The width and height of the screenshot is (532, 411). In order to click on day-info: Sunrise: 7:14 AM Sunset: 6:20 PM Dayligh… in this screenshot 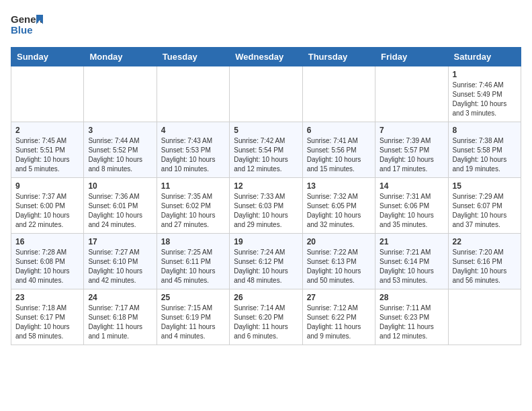, I will do `click(266, 322)`.